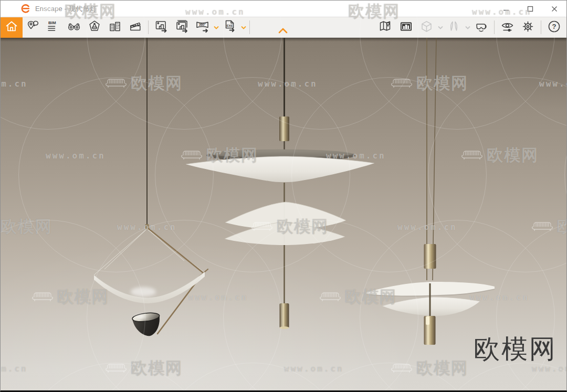 This screenshot has width=567, height=392. What do you see at coordinates (406, 27) in the screenshot?
I see `render-window-button` at bounding box center [406, 27].